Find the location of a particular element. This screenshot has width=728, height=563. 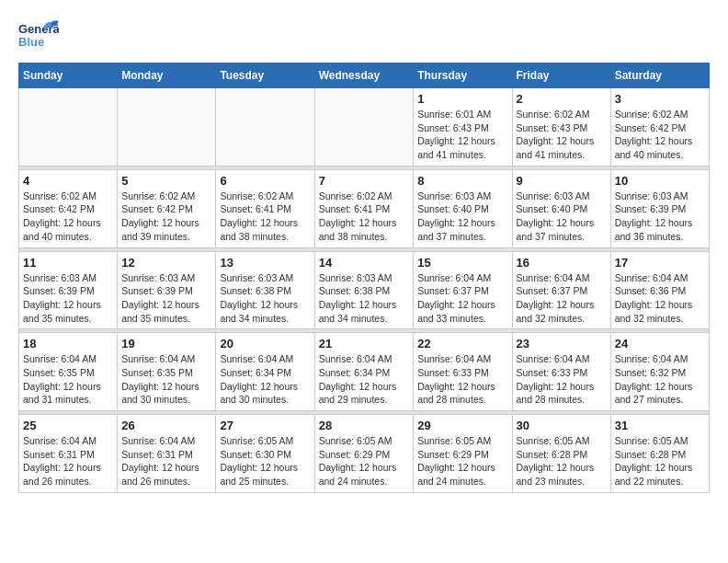

calendar-day-cell: 22Sunrise: 6:04 AM Sunset: 6:33 PM Dayli… is located at coordinates (463, 372).